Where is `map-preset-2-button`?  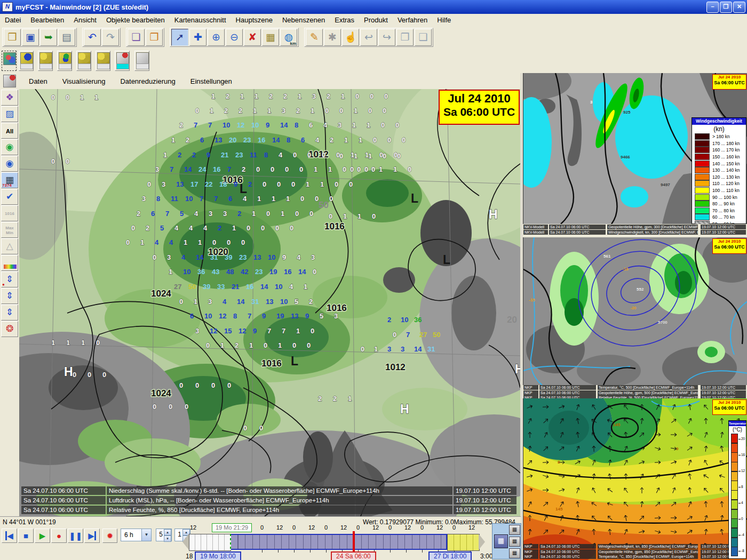 map-preset-2-button is located at coordinates (45, 61).